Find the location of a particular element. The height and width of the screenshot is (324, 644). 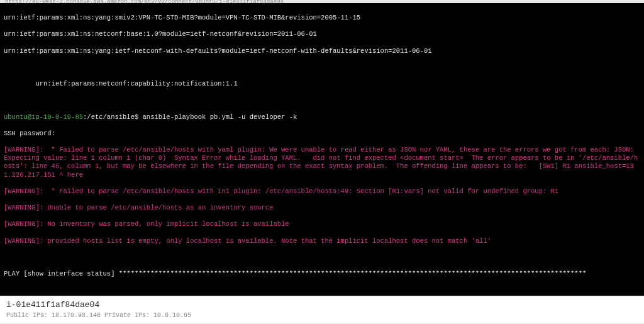

private-ip-value: 10.0.10.85 is located at coordinates (172, 316).